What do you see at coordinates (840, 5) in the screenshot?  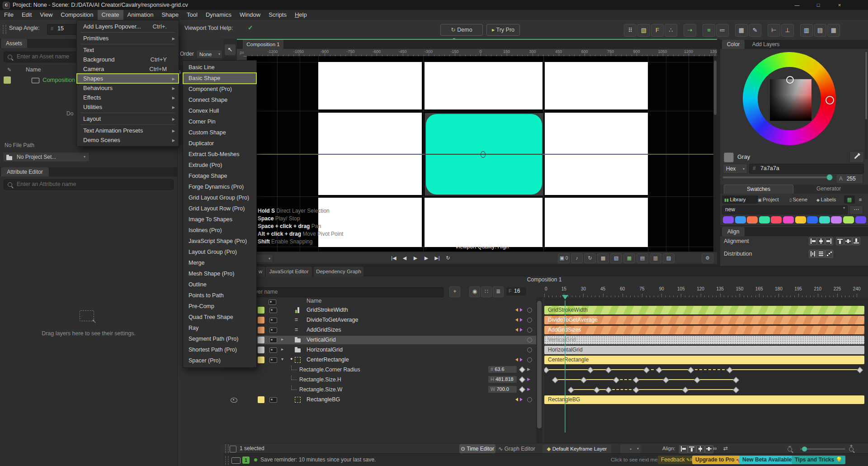 I see `close-button: ×` at bounding box center [840, 5].